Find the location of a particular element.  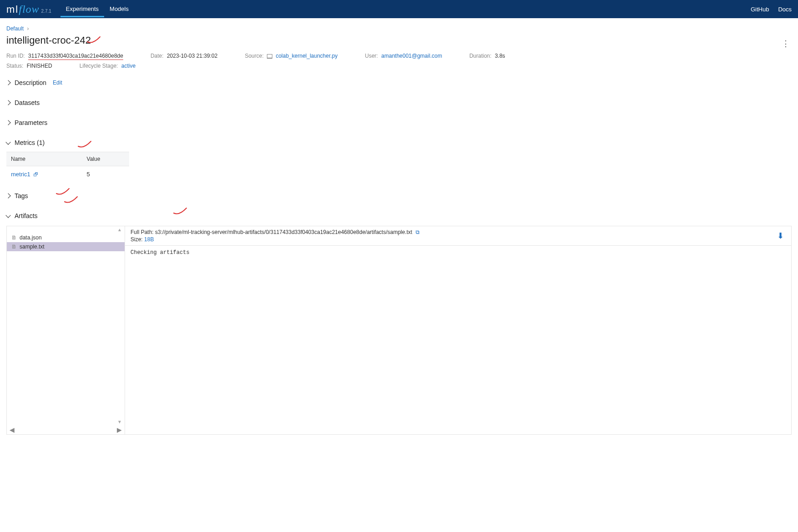

artifact-tree-item: 🗎 data.json is located at coordinates (65, 238).